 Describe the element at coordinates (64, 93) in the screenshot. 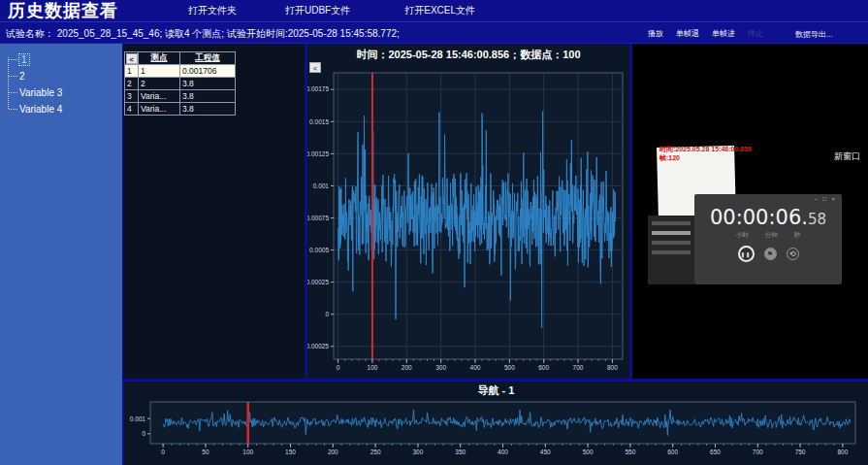

I see `tree-item-variable-3: Variable 3` at that location.